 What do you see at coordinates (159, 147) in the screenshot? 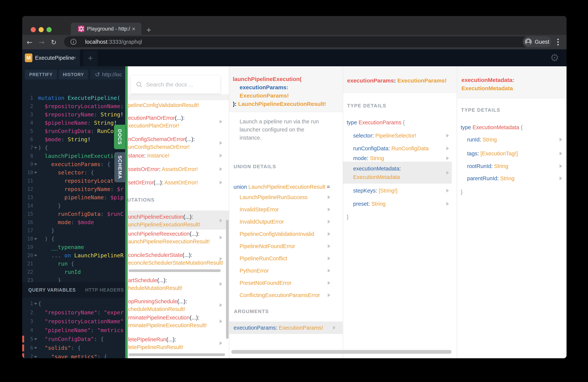
I see `doc-row: unConfigSchemaOrError!` at bounding box center [159, 147].